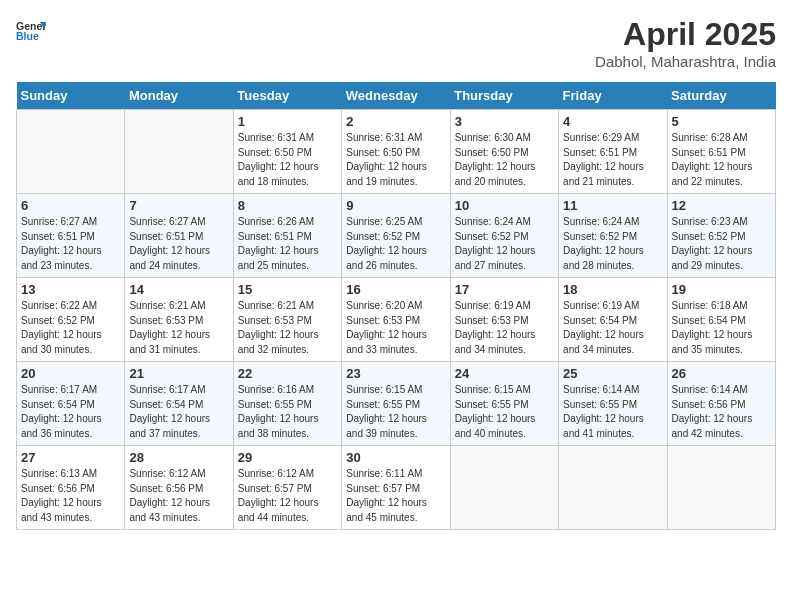 This screenshot has height=612, width=792. What do you see at coordinates (504, 96) in the screenshot?
I see `weekday-header-thursday: Thursday` at bounding box center [504, 96].